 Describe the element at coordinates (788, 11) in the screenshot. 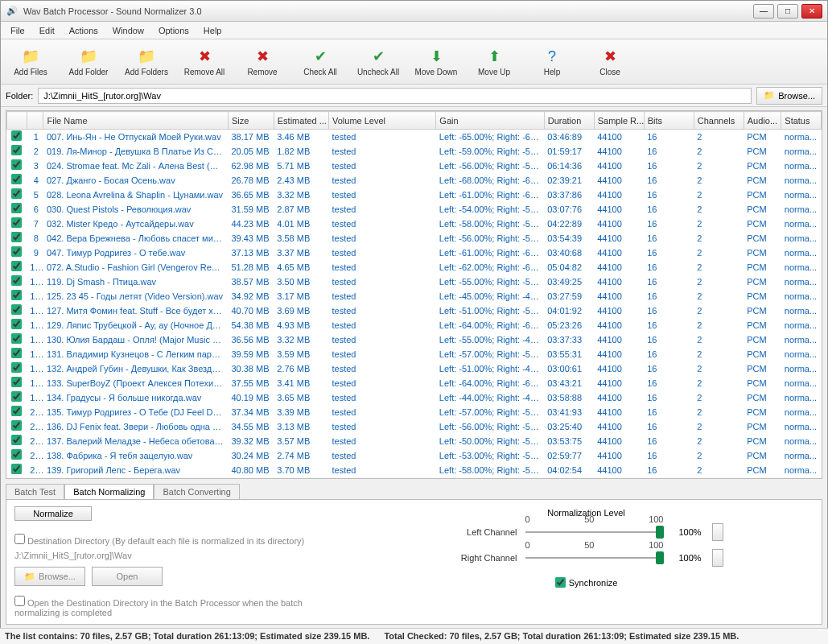

I see `maximize-button: □` at that location.